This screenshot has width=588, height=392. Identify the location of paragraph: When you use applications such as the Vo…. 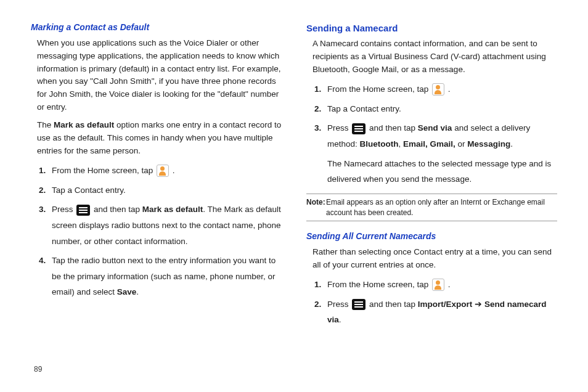
(157, 76).